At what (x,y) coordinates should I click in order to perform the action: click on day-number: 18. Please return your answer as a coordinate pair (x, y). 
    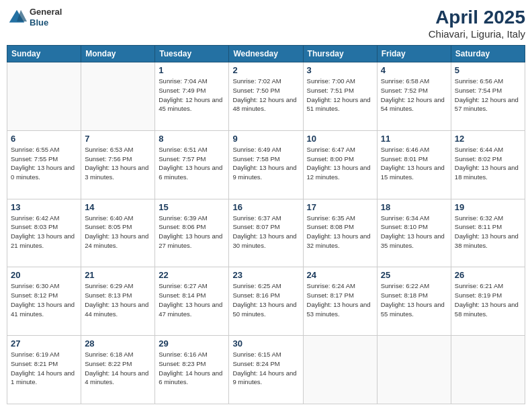
    Looking at the image, I should click on (414, 207).